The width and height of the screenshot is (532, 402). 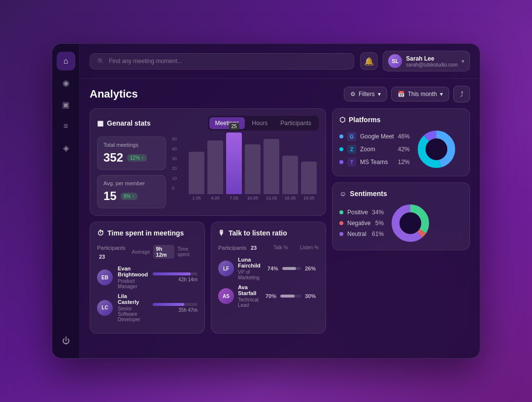 I want to click on platforms-title: ⬡ Platforms, so click(x=360, y=120).